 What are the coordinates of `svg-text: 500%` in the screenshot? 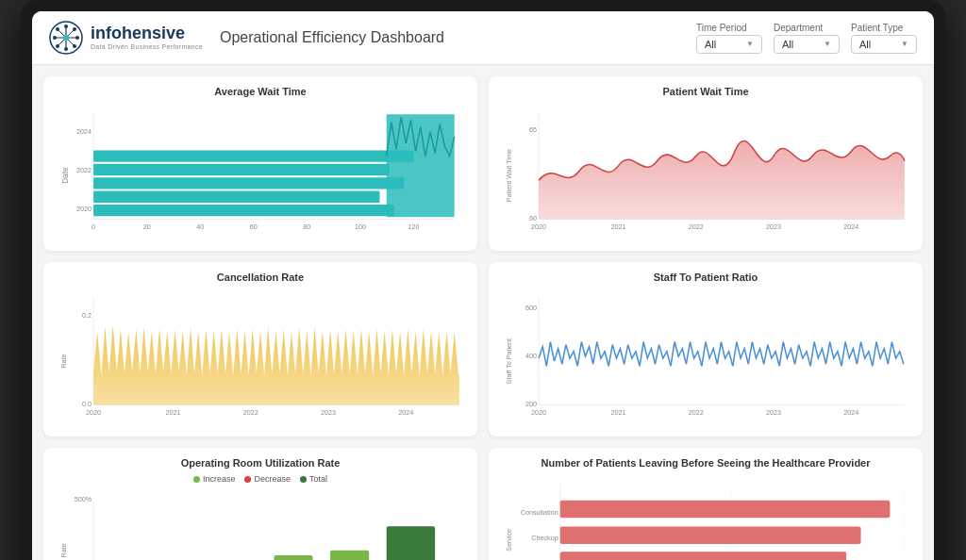 It's located at (83, 500).